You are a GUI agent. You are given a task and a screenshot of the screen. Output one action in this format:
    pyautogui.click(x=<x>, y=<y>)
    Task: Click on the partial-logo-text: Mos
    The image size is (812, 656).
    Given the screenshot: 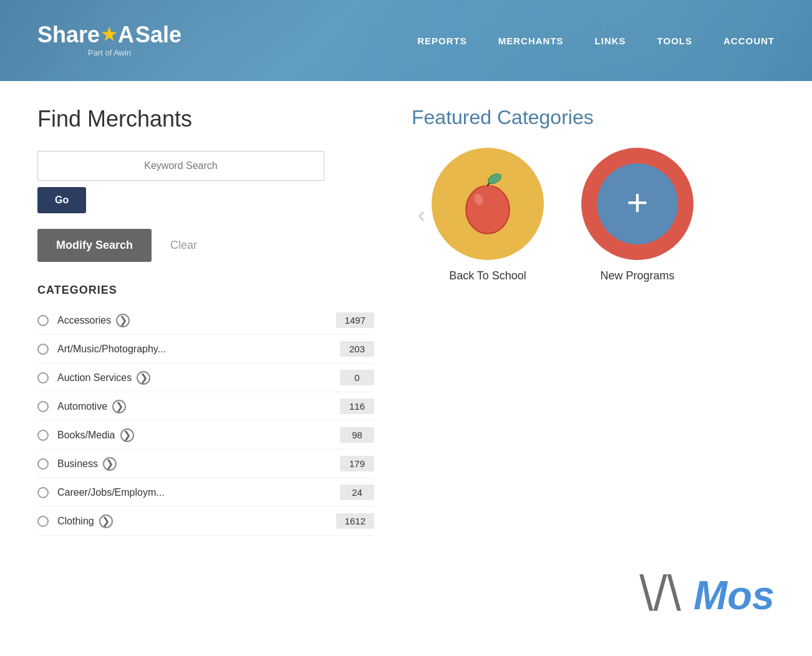 What is the action you would take?
    pyautogui.click(x=734, y=595)
    